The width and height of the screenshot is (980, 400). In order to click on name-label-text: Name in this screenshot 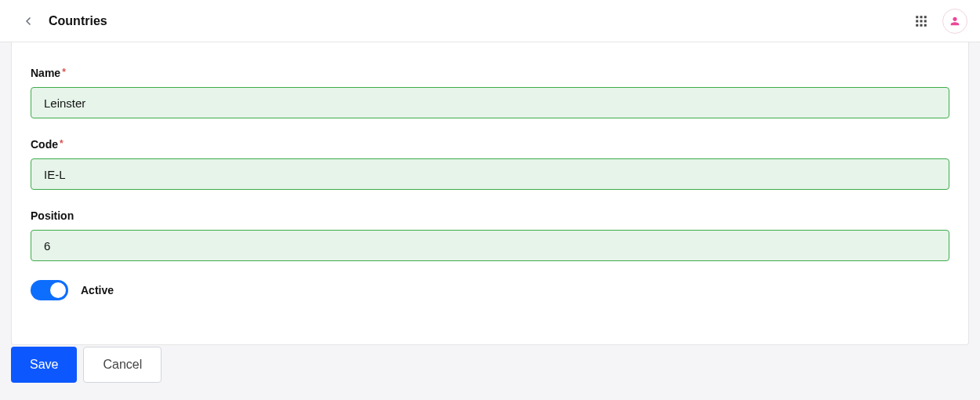, I will do `click(45, 73)`.